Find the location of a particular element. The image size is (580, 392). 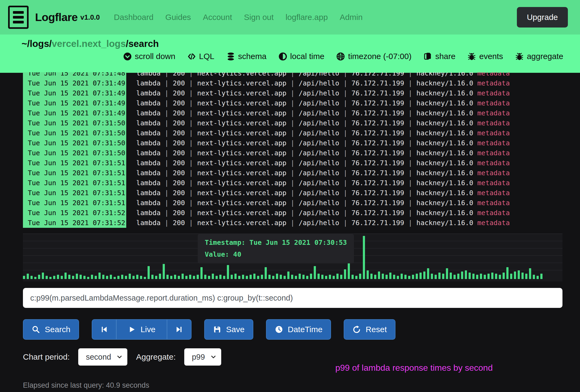

tool-schema: schema is located at coordinates (247, 56).